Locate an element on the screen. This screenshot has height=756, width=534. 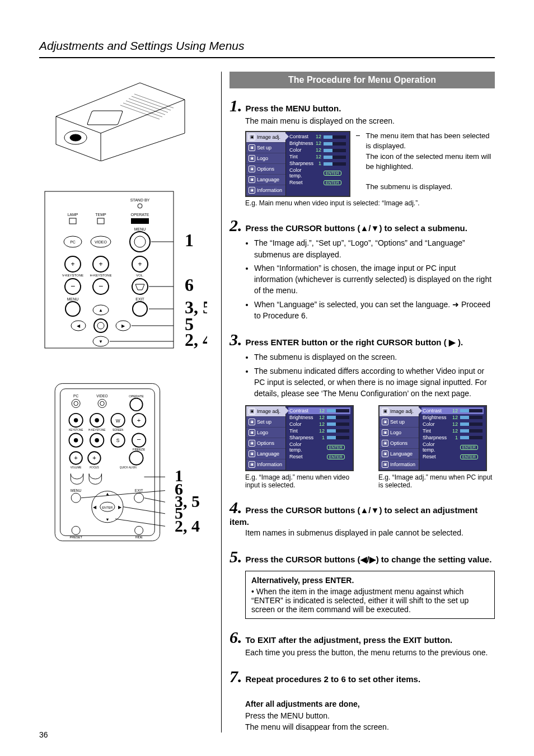
svg-text: LAMP is located at coordinates (73, 215).